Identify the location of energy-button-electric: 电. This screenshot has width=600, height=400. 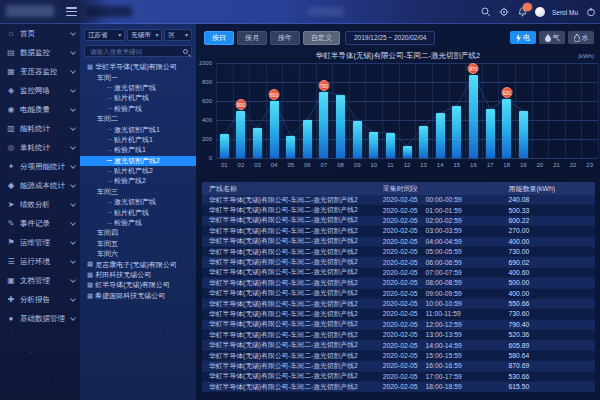
(523, 38).